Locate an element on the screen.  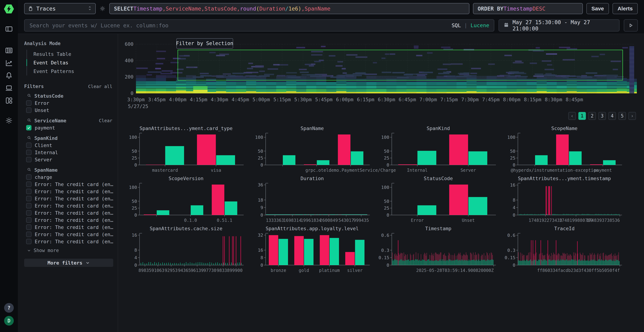
toggle-sql: SQL is located at coordinates (456, 26).